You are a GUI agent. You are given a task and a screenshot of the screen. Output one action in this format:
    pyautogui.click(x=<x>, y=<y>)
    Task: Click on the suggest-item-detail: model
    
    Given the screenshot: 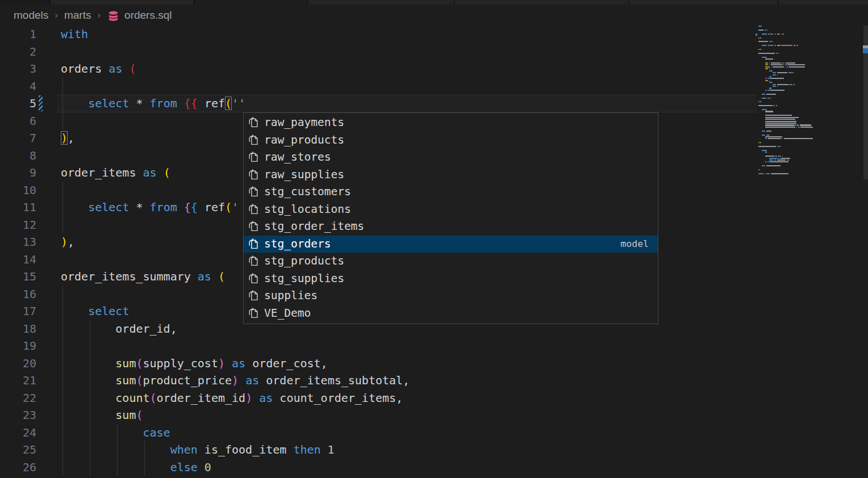 What is the action you would take?
    pyautogui.click(x=635, y=244)
    